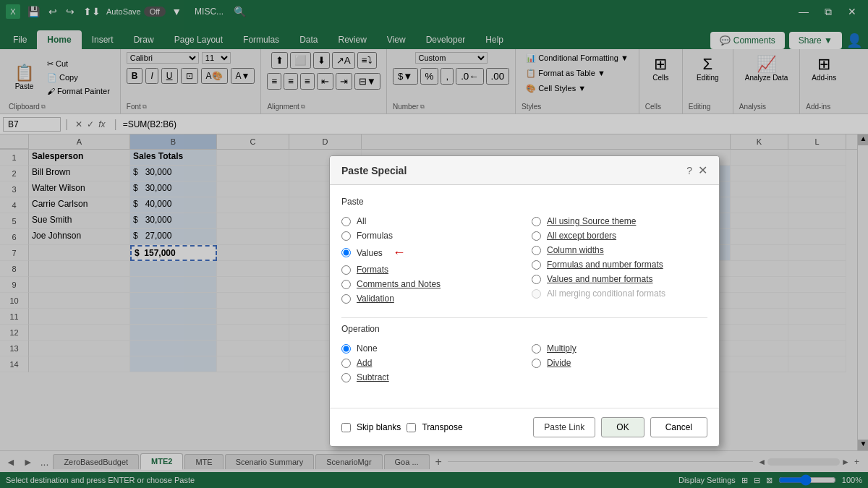  What do you see at coordinates (619, 221) in the screenshot?
I see `paste-option-all-source-theme: All using Source theme` at bounding box center [619, 221].